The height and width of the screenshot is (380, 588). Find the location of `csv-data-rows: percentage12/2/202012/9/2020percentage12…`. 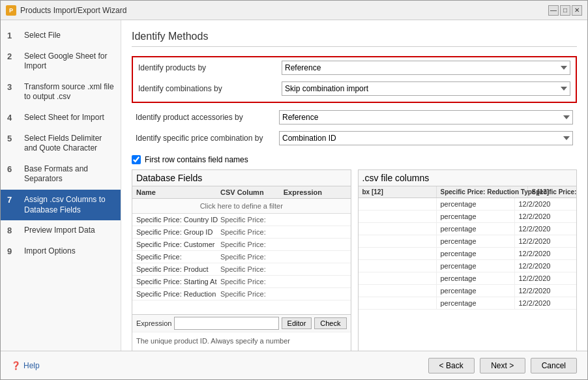

csv-data-rows: percentage12/2/202012/9/2020percentage12… is located at coordinates (468, 254).